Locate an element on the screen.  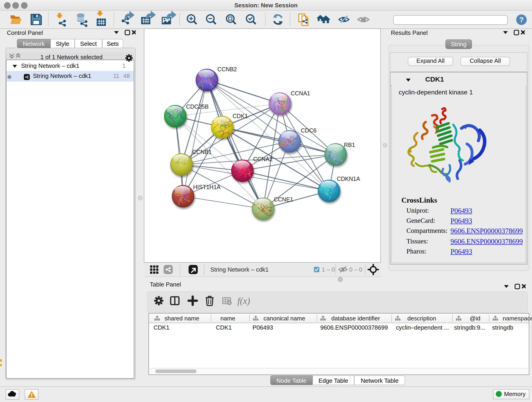
svg-text: CCNB2 is located at coordinates (227, 69).